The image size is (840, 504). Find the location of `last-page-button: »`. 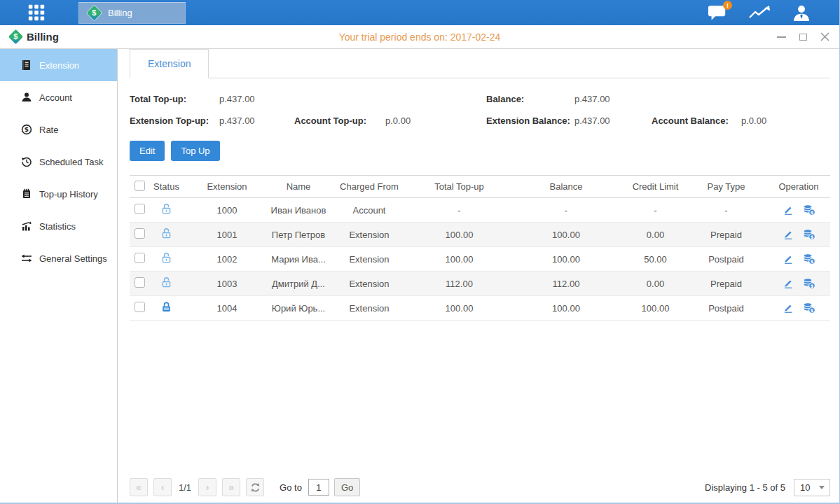

last-page-button: » is located at coordinates (231, 487).